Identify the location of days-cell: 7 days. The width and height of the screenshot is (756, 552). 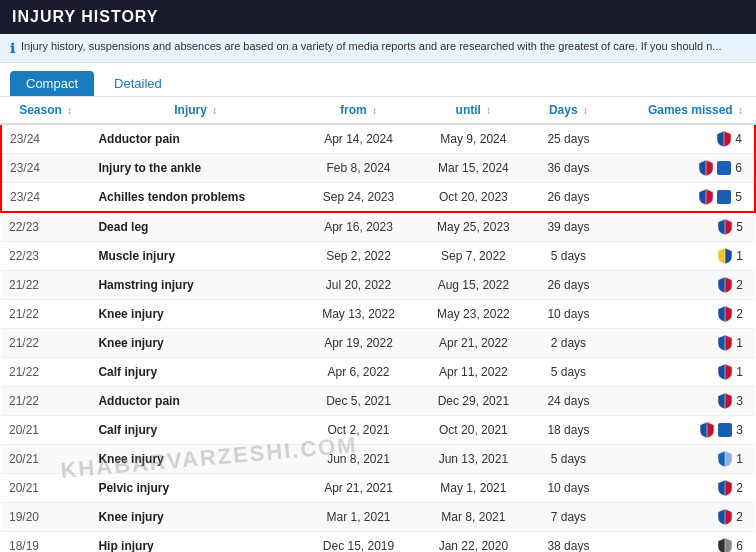
(568, 518).